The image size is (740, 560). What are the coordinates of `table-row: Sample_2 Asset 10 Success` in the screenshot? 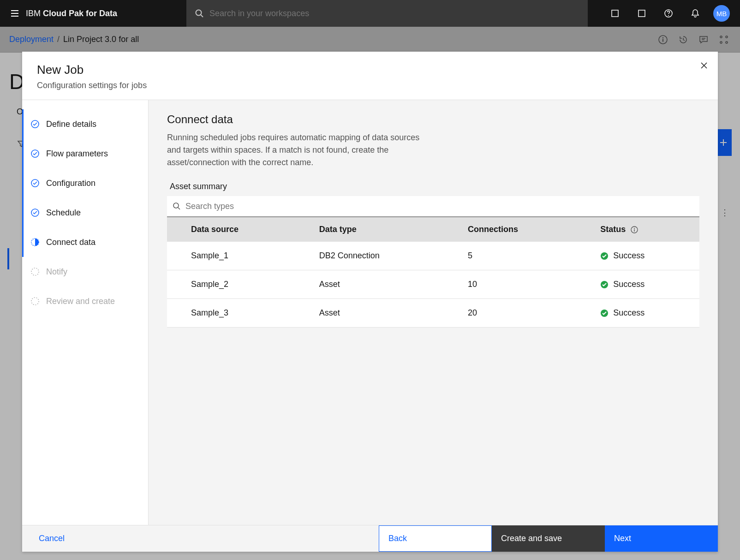 It's located at (433, 285).